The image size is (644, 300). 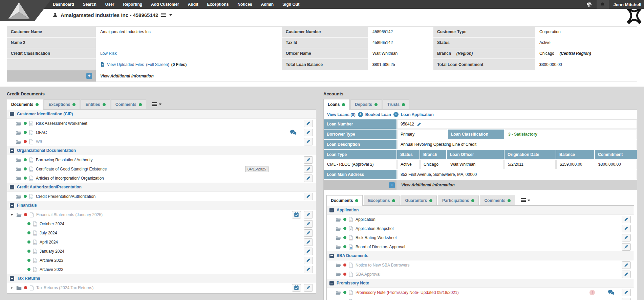 I want to click on full-screen-link: (Full Screen), so click(x=158, y=65).